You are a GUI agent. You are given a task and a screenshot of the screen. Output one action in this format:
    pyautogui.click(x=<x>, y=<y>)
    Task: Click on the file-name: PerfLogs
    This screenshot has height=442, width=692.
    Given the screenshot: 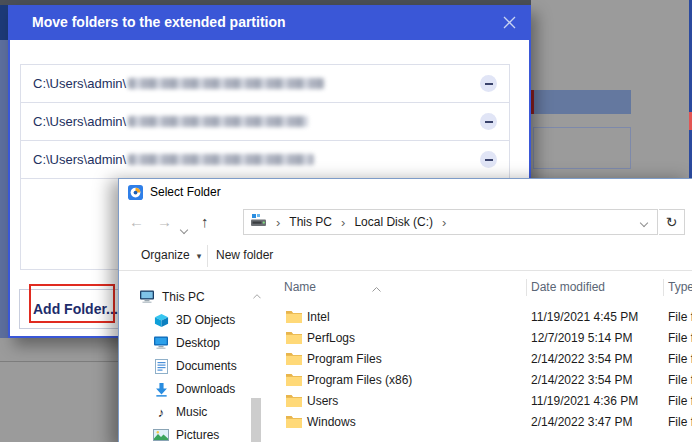 What is the action you would take?
    pyautogui.click(x=331, y=338)
    